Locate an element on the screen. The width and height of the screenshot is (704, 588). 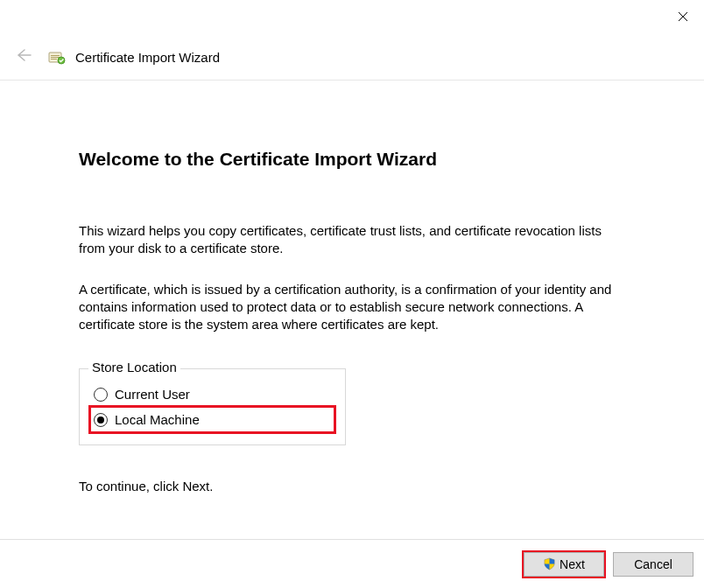
radio-icon is located at coordinates (101, 395).